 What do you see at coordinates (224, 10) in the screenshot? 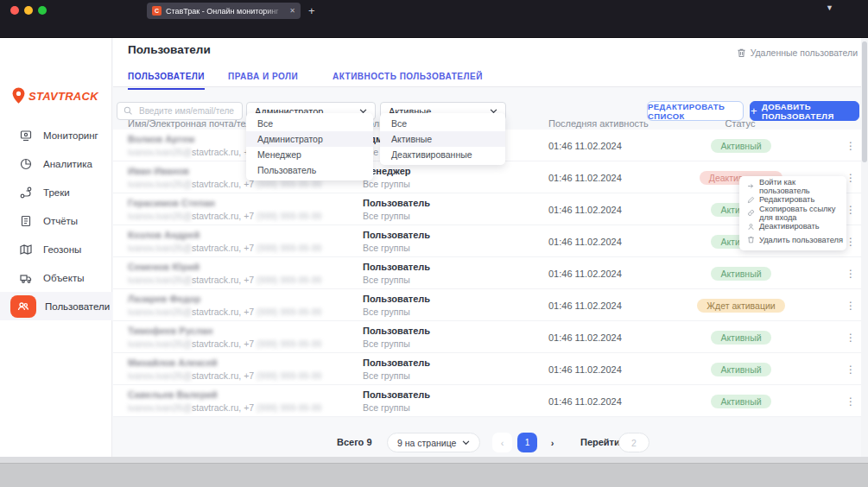
I see `browser-tab: С СтавТрак - Онлайн мониторинг ✕` at bounding box center [224, 10].